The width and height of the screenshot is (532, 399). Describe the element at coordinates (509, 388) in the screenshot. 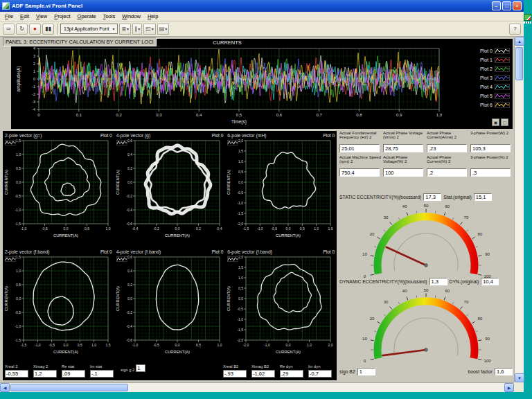

I see `scroll-right-button: ▶` at that location.